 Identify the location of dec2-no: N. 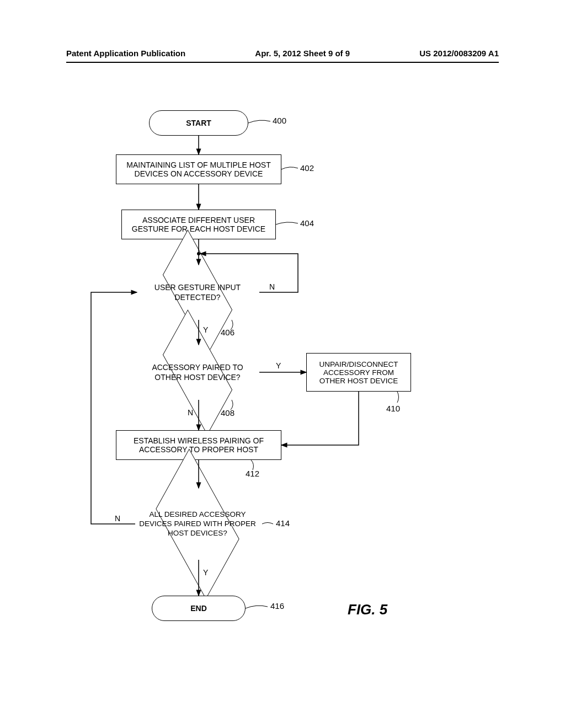
(190, 413).